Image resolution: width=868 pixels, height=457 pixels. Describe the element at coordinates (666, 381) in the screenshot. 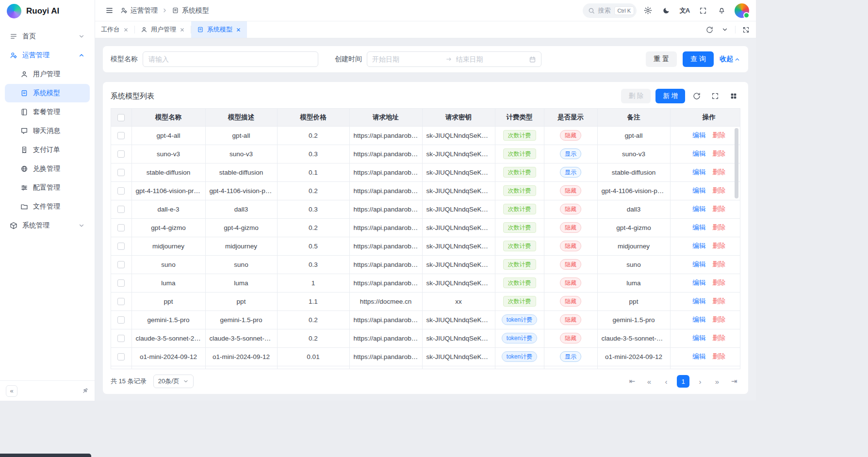

I see `prev-page-button: ‹` at that location.